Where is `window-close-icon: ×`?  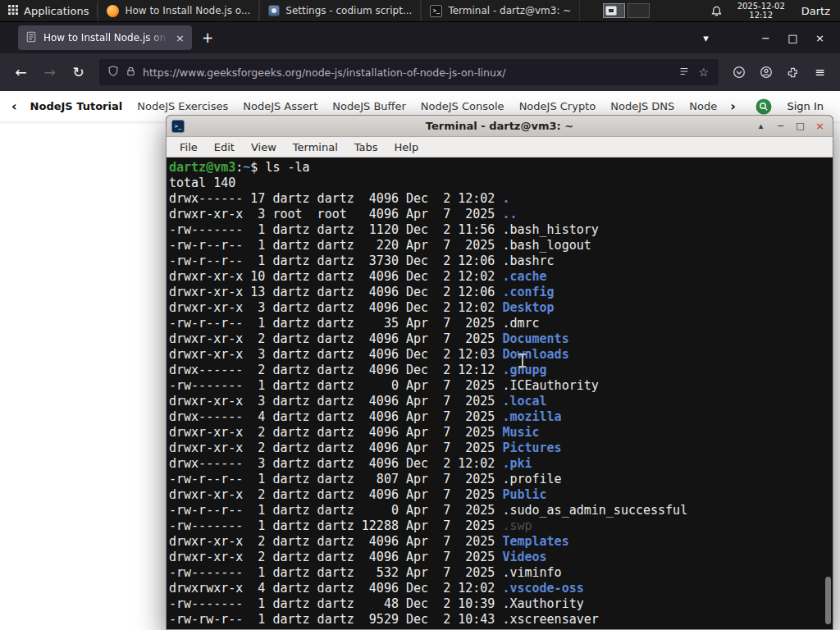 window-close-icon: × is located at coordinates (820, 38).